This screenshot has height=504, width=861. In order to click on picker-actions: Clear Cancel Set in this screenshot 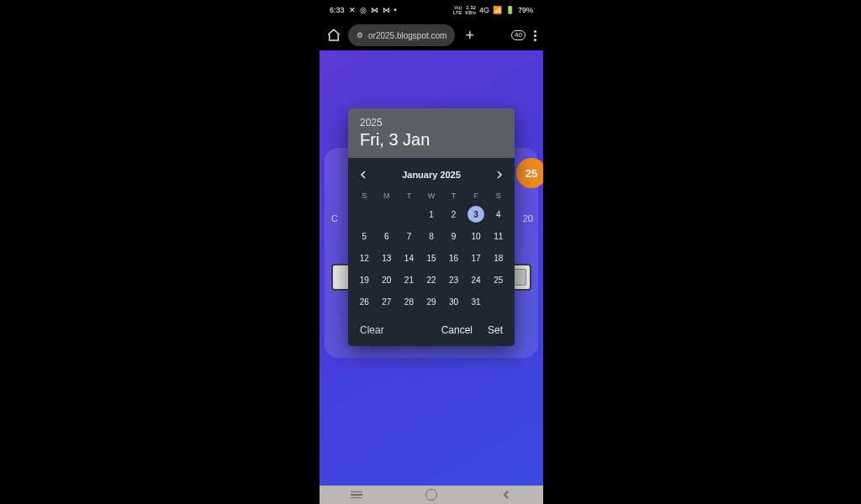, I will do `click(431, 331)`.